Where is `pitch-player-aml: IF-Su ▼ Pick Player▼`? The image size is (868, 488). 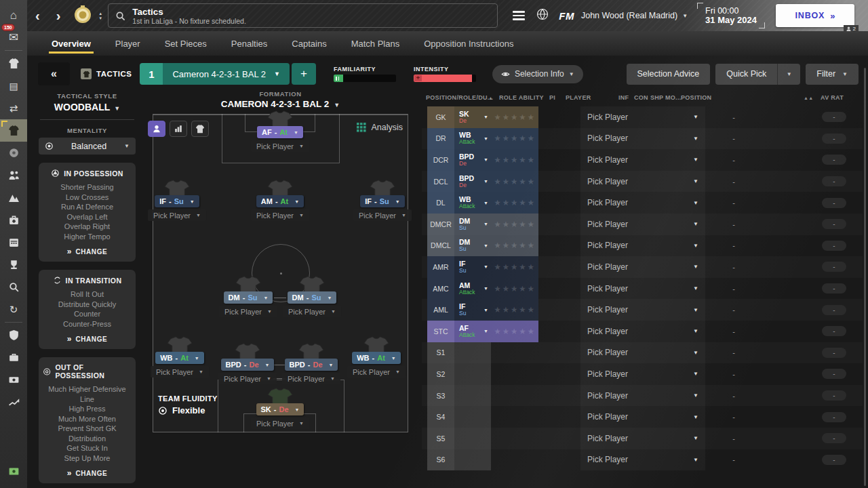
pitch-player-aml: IF-Su ▼ Pick Player▼ is located at coordinates (177, 201).